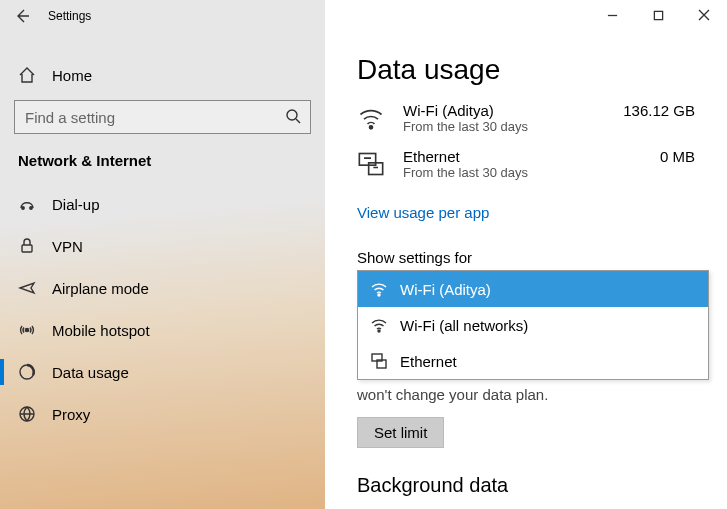 The image size is (727, 509). I want to click on window-title: Settings, so click(70, 16).